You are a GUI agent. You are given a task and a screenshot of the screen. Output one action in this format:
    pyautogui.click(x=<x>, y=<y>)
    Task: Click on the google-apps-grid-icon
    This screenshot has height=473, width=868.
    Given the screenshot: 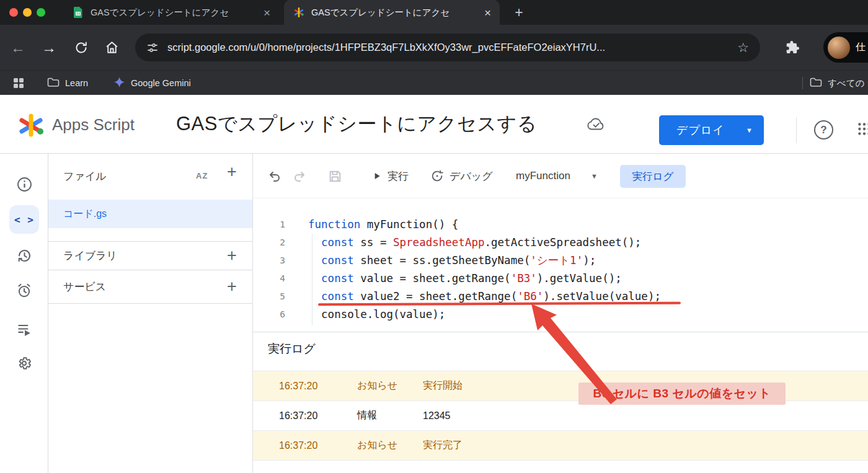 What is the action you would take?
    pyautogui.click(x=862, y=130)
    